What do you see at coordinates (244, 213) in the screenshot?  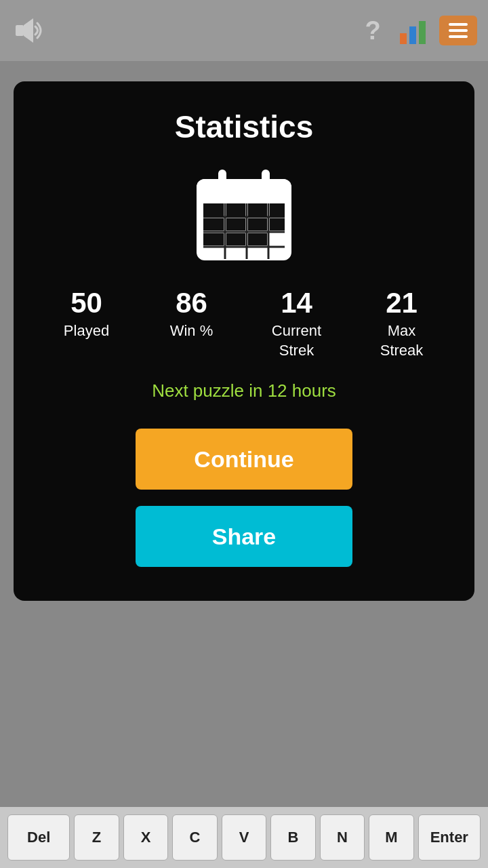 I see `calendar-icon` at bounding box center [244, 213].